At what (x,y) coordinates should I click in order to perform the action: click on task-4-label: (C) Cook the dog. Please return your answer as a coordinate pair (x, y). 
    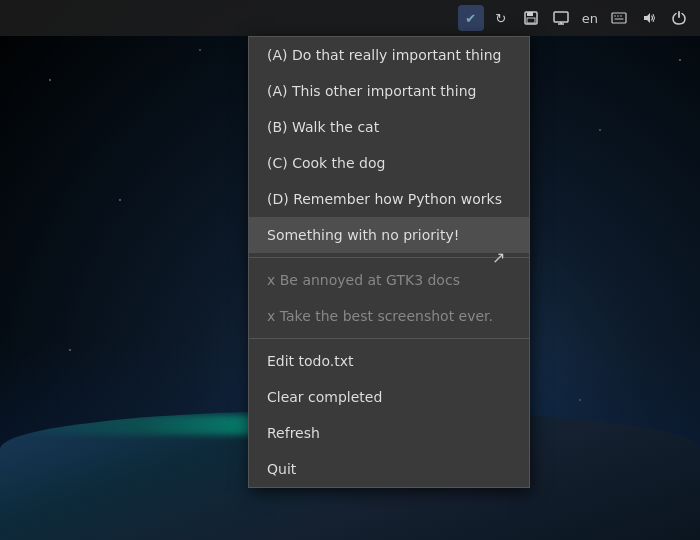
    Looking at the image, I should click on (326, 163).